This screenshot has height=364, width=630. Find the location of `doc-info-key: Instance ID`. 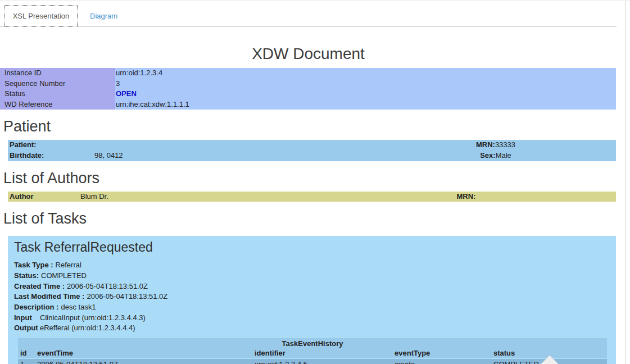

doc-info-key: Instance ID is located at coordinates (57, 73).